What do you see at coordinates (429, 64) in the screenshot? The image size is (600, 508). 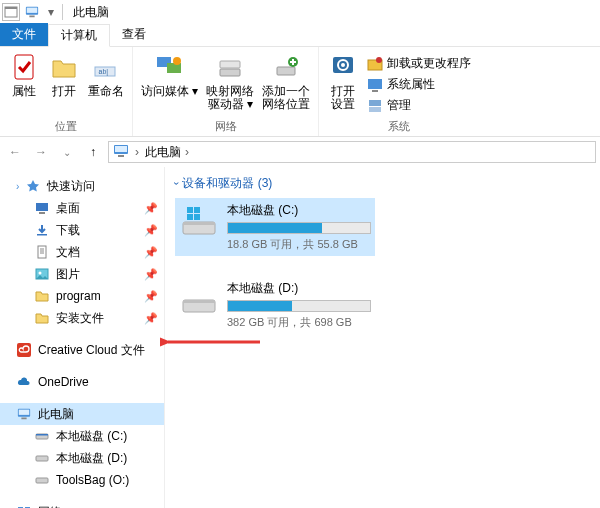 I see `uninstall-label: 卸载或更改程序` at bounding box center [429, 64].